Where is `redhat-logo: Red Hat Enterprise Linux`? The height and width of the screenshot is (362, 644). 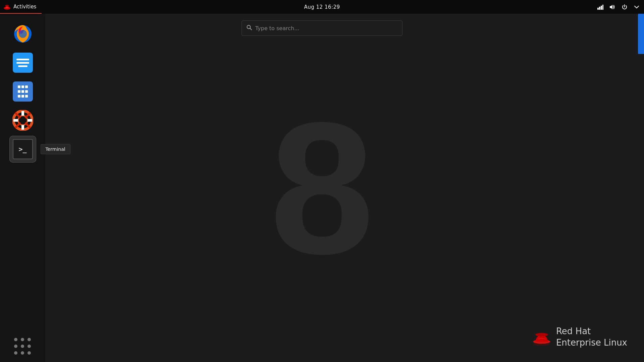
redhat-logo: Red Hat Enterprise Linux is located at coordinates (580, 337).